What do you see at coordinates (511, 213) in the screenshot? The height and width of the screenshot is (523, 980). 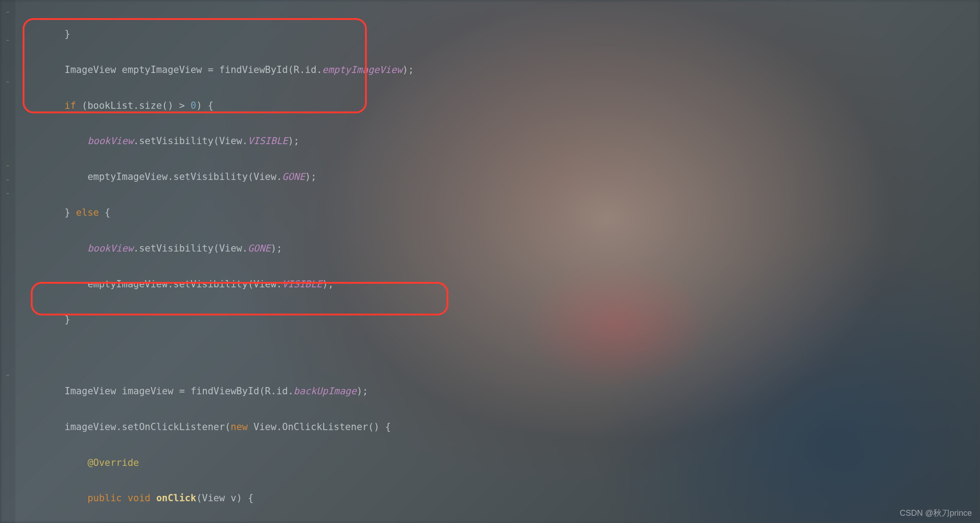 I see `code-line: } else {` at bounding box center [511, 213].